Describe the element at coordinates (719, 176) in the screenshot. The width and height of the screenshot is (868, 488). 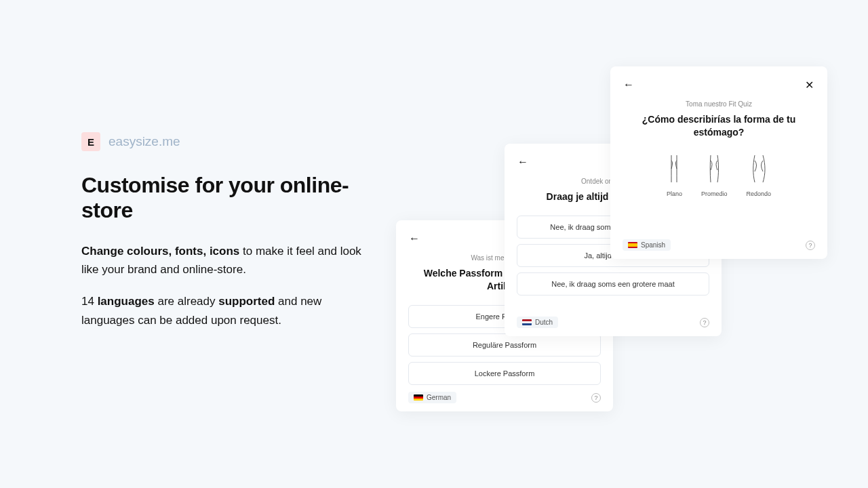
I see `body-shape-row: Plano Promedio Redondo` at that location.